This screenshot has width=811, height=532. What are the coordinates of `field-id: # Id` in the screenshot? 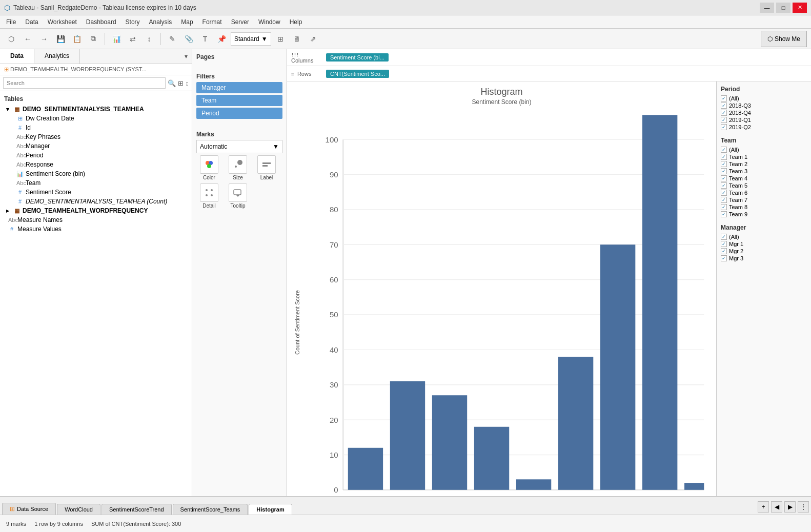 It's located at (96, 128).